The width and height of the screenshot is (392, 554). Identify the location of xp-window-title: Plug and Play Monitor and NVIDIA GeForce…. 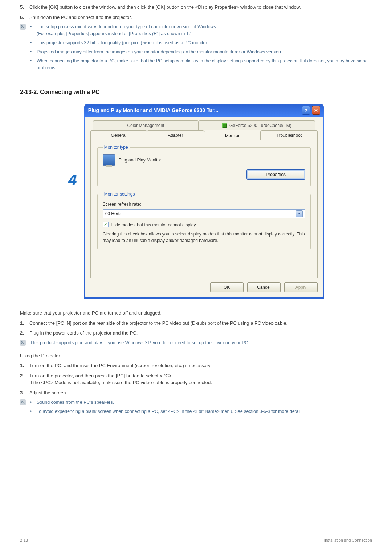
(195, 110).